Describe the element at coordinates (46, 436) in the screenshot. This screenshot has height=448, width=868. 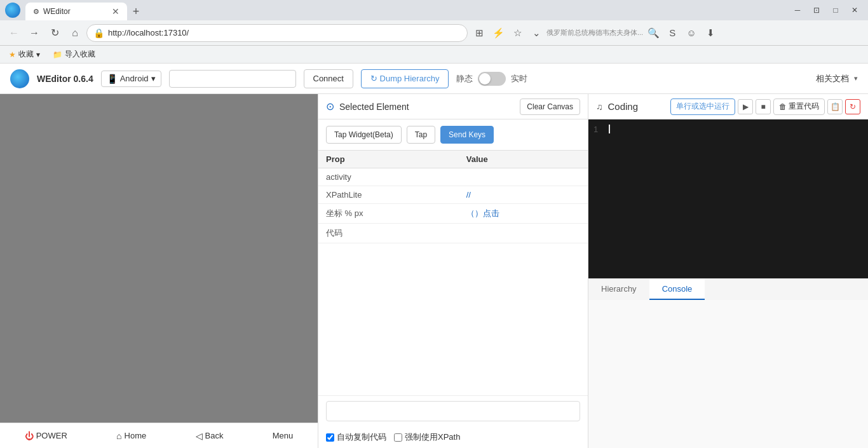
I see `power-button: ⏻ POWER` at that location.